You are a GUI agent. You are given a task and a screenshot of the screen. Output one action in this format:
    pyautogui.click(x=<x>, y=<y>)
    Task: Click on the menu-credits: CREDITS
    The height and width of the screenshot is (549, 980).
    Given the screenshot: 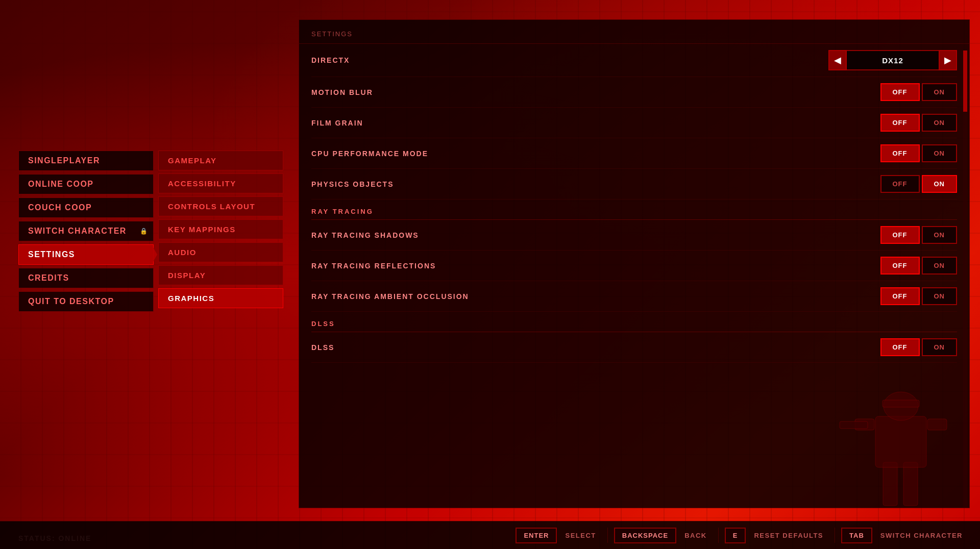 What is the action you would take?
    pyautogui.click(x=86, y=278)
    